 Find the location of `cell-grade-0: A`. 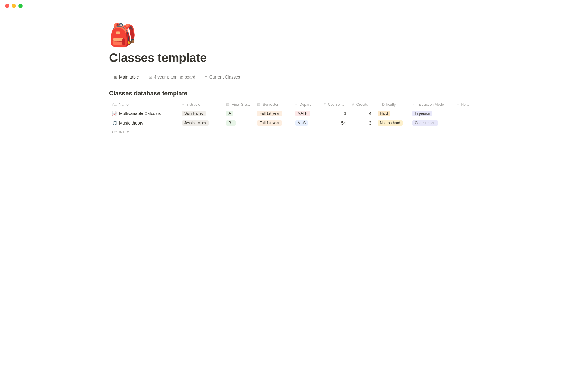

cell-grade-0: A is located at coordinates (238, 113).